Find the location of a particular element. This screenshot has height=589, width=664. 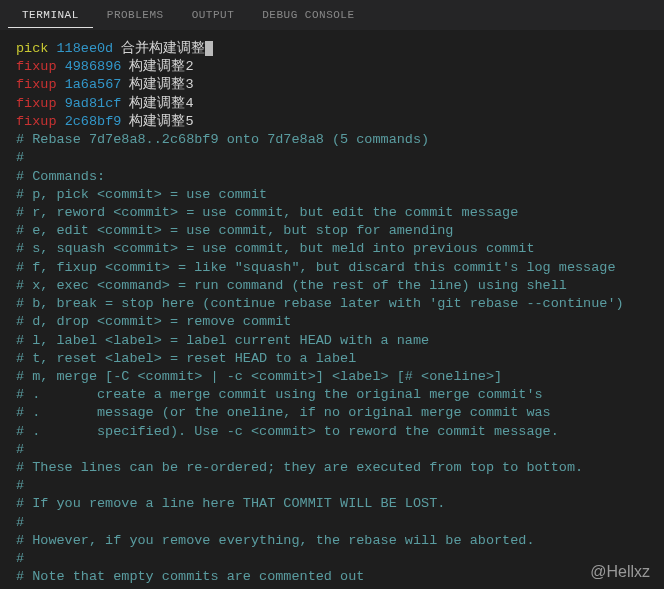

comment-line: # e, edit <commit> = use commit, but sto… is located at coordinates (332, 231).